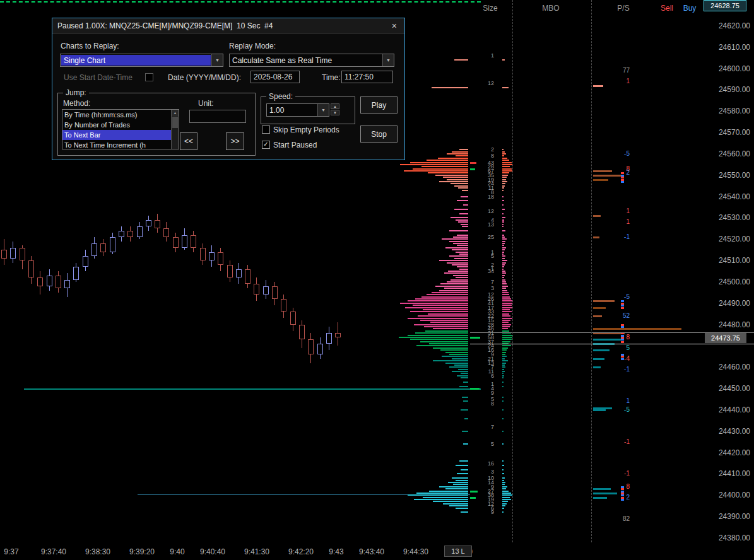  What do you see at coordinates (726, 218) in the screenshot?
I see `price-scale-label: 24530.00` at bounding box center [726, 218].